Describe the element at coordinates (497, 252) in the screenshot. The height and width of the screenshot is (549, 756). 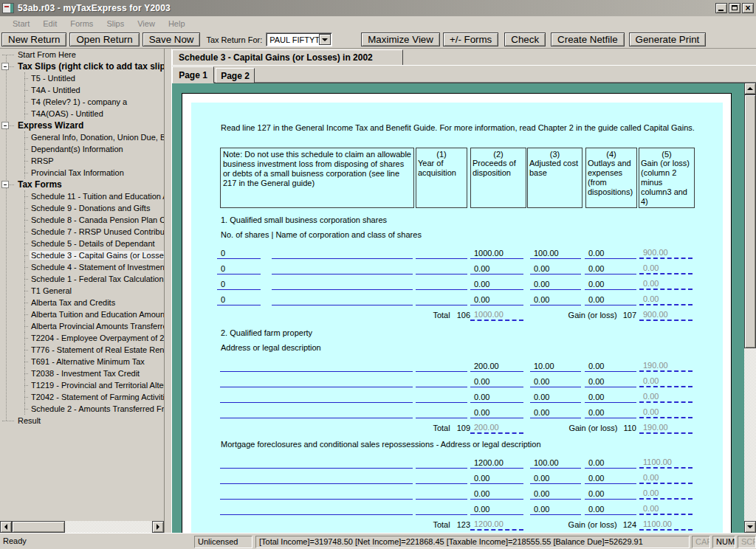
I see `amount-field: 1000.00` at that location.